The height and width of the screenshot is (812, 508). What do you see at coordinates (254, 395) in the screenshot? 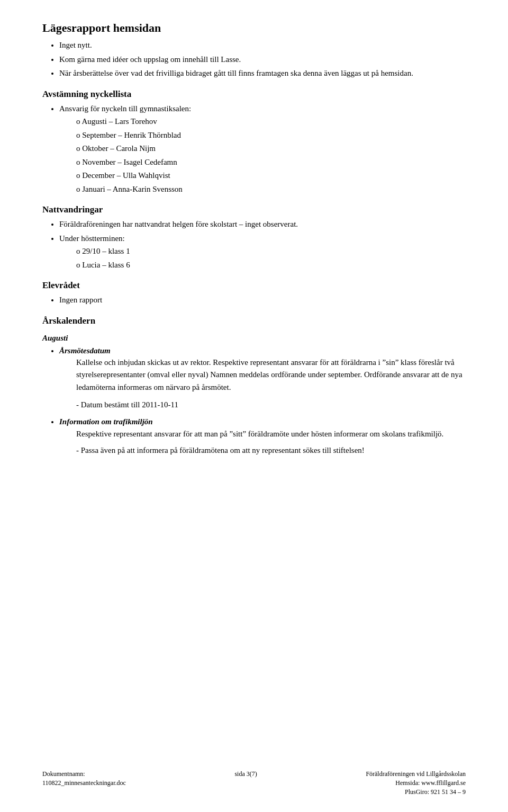
I see `subsection-augusti: Augusti Årsmötesdatum Kallelse och inbju…` at bounding box center [254, 395].